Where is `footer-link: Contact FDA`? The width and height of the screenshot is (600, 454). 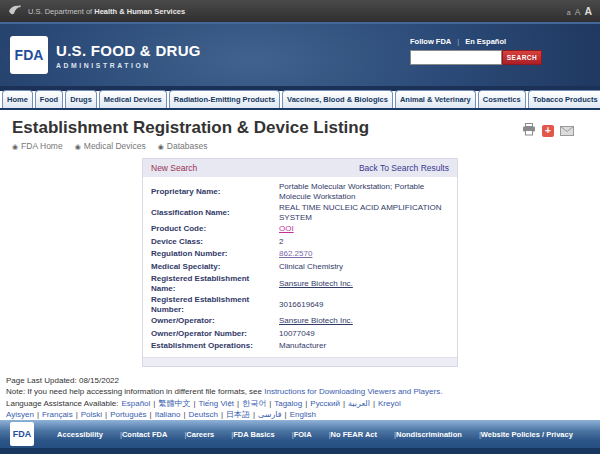
footer-link: Contact FDA is located at coordinates (144, 434).